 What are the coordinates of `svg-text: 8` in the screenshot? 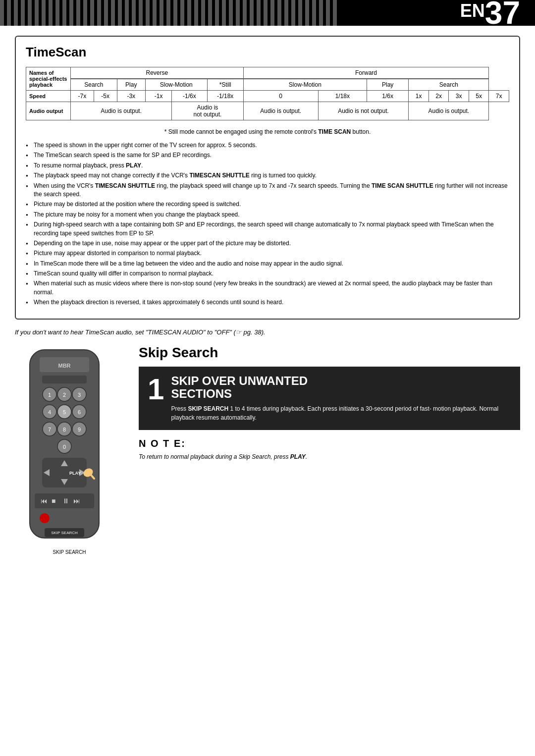 It's located at (64, 430).